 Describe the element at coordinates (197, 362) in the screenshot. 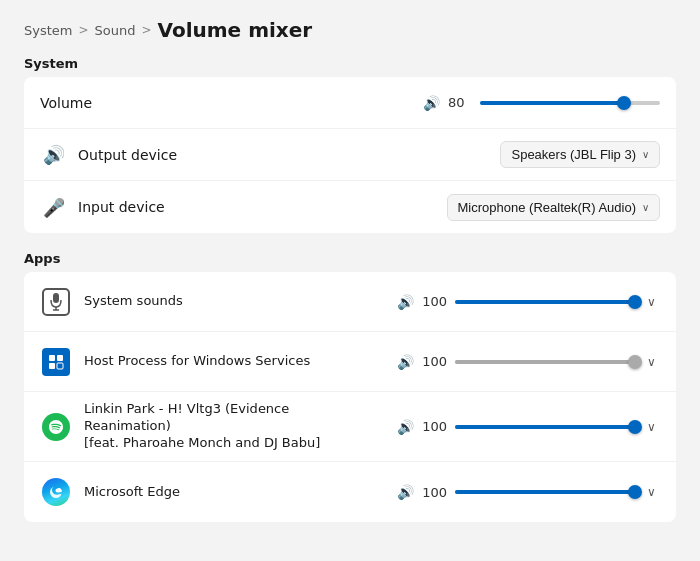

I see `host-process-name: Host Process for Windows Services` at that location.